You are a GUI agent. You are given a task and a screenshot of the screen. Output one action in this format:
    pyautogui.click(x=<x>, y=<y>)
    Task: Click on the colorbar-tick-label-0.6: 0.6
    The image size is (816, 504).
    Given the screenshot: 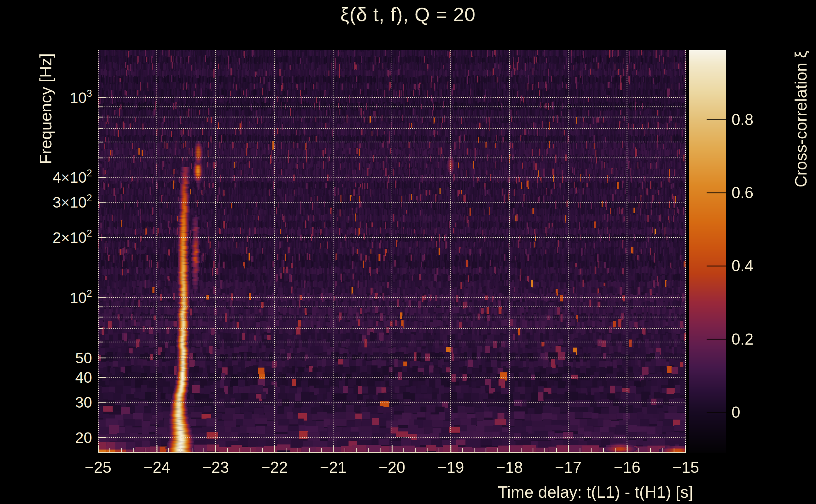 What is the action you would take?
    pyautogui.click(x=743, y=193)
    